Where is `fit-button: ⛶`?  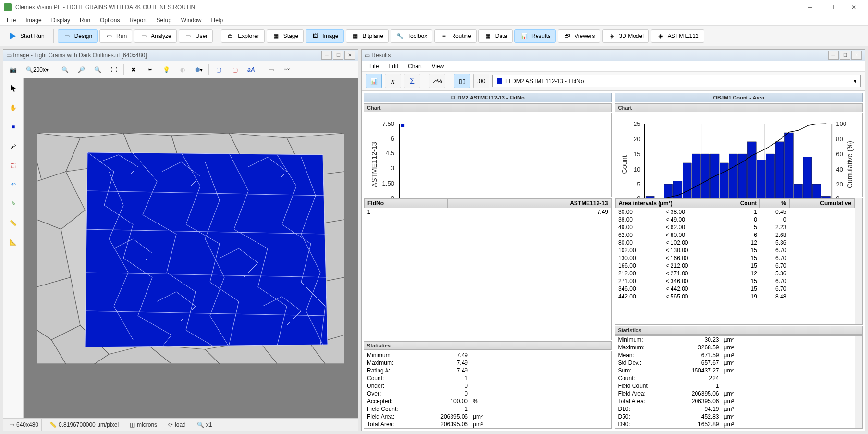
fit-button: ⛶ is located at coordinates (114, 70).